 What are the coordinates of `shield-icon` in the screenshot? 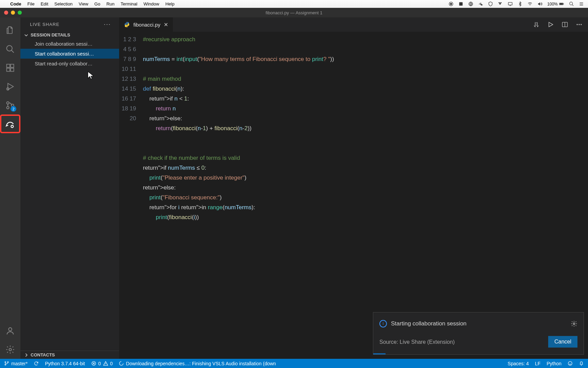 It's located at (491, 4).